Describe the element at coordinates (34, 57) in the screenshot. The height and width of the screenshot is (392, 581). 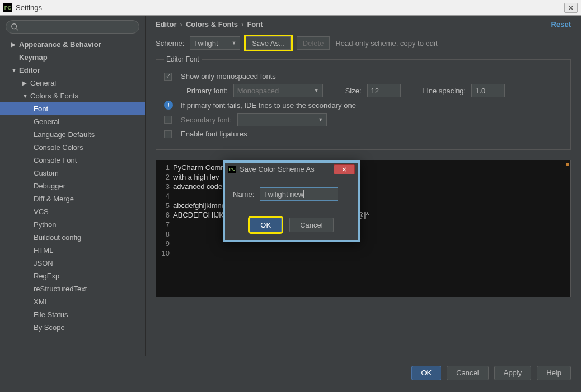
I see `tree-label: Keymap` at that location.